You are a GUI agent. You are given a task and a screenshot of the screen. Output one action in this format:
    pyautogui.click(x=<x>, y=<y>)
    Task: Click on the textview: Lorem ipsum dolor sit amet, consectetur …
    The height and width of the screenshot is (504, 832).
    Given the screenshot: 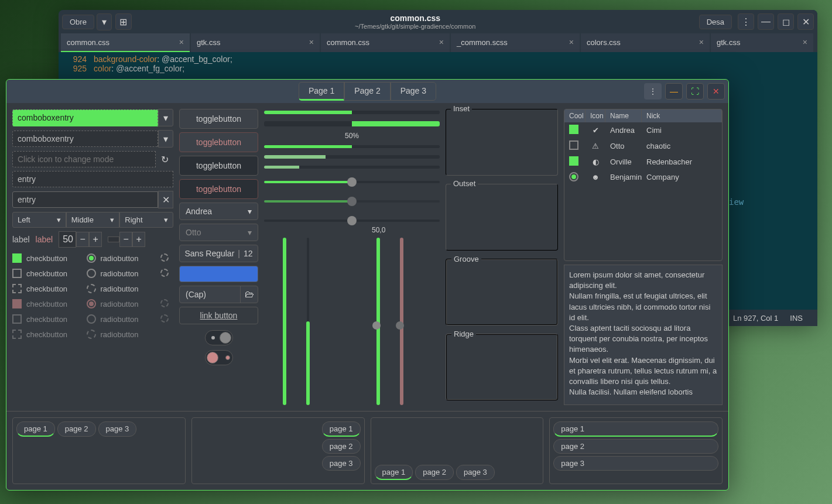 What is the action you would take?
    pyautogui.click(x=643, y=335)
    